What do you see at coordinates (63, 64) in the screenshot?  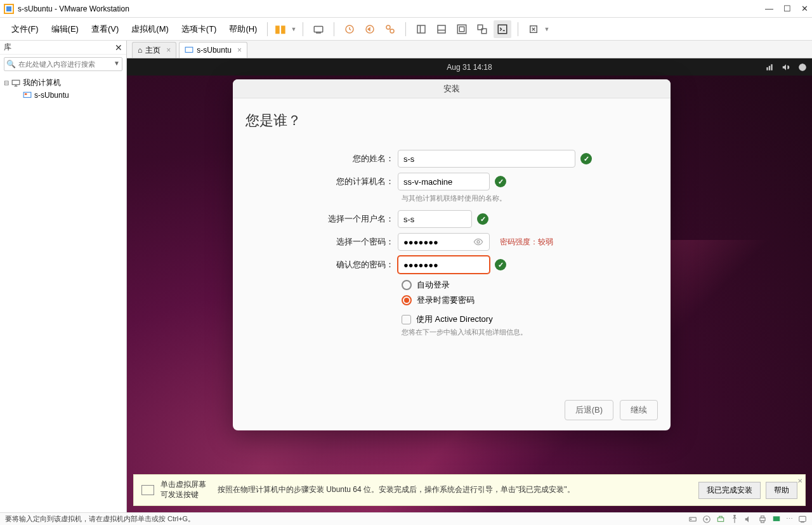 I see `library-search: 🔍 ▼` at bounding box center [63, 64].